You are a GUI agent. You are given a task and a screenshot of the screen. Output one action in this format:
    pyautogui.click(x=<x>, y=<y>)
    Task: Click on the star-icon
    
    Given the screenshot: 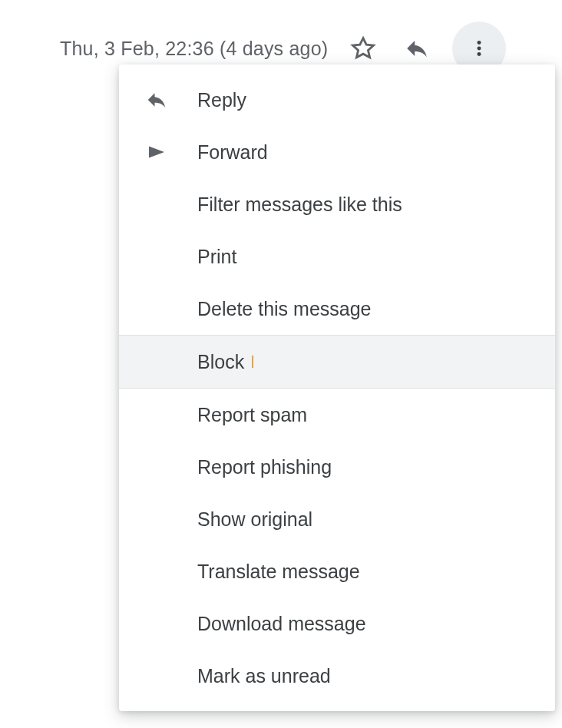 What is the action you would take?
    pyautogui.click(x=363, y=48)
    